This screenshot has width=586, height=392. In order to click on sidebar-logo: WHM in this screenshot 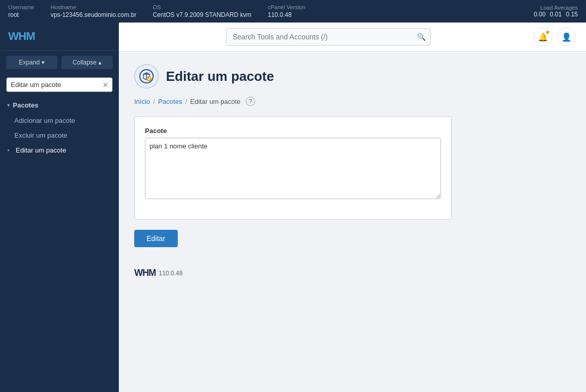, I will do `click(59, 37)`.